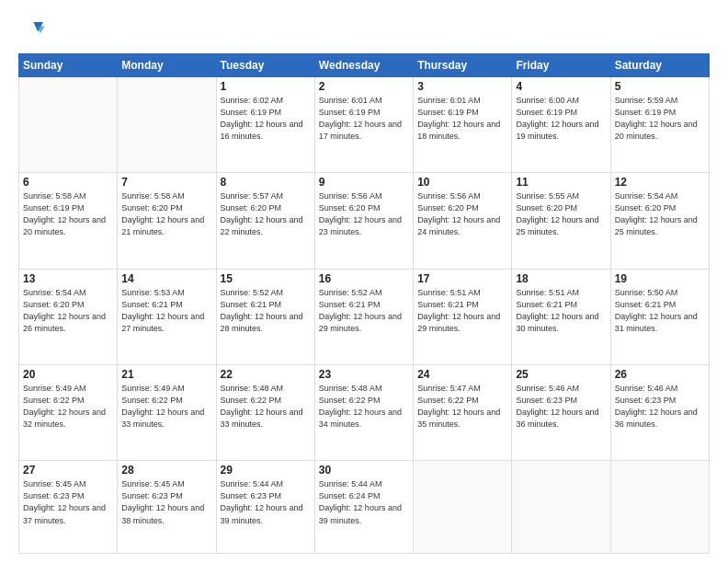 Image resolution: width=728 pixels, height=563 pixels. I want to click on day-number: 30, so click(364, 470).